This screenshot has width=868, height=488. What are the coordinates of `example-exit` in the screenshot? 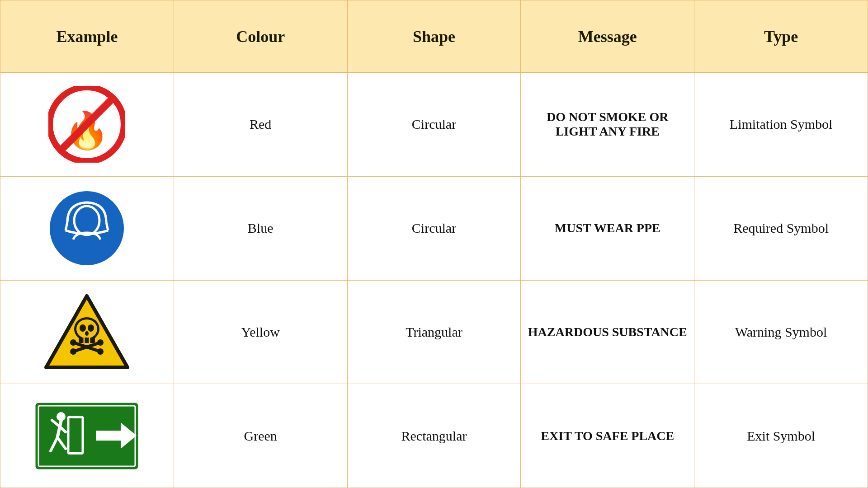 It's located at (87, 436).